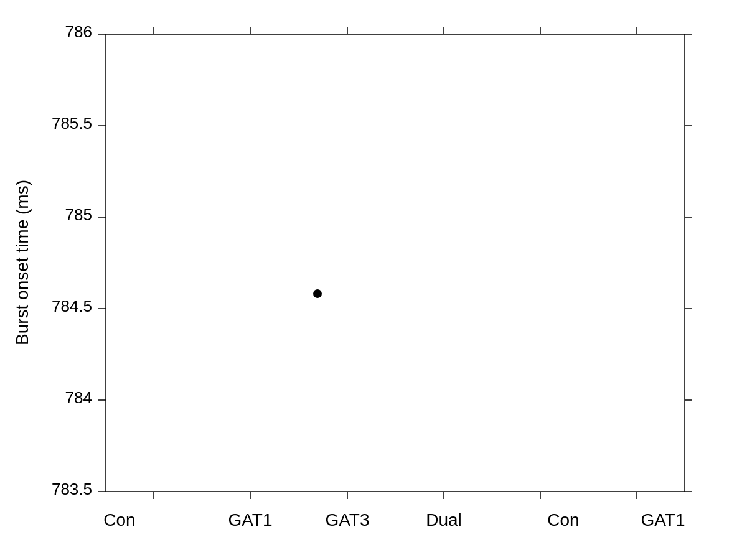 Image resolution: width=747 pixels, height=560 pixels. What do you see at coordinates (72, 489) in the screenshot?
I see `ylabel-7835: 783.5` at bounding box center [72, 489].